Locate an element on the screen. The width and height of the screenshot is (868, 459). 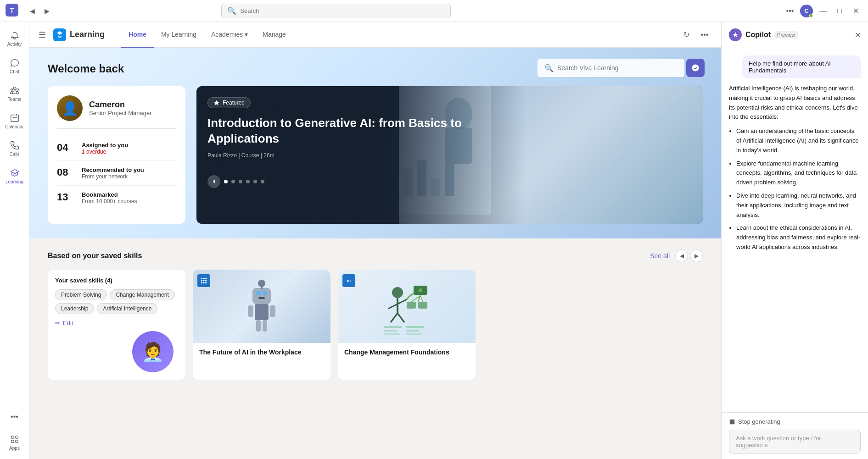
sidebar-item-activity: Activity is located at coordinates (15, 39).